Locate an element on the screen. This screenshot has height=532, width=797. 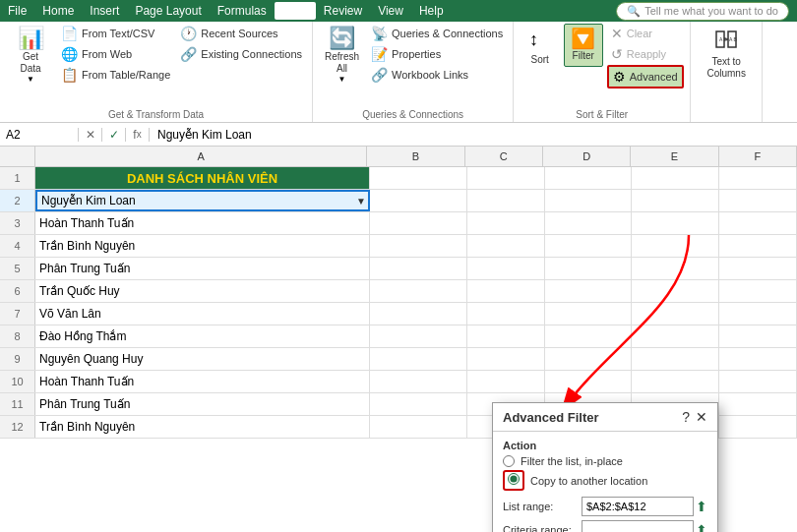
cancel-edit-icon: ✕ is located at coordinates (91, 135).